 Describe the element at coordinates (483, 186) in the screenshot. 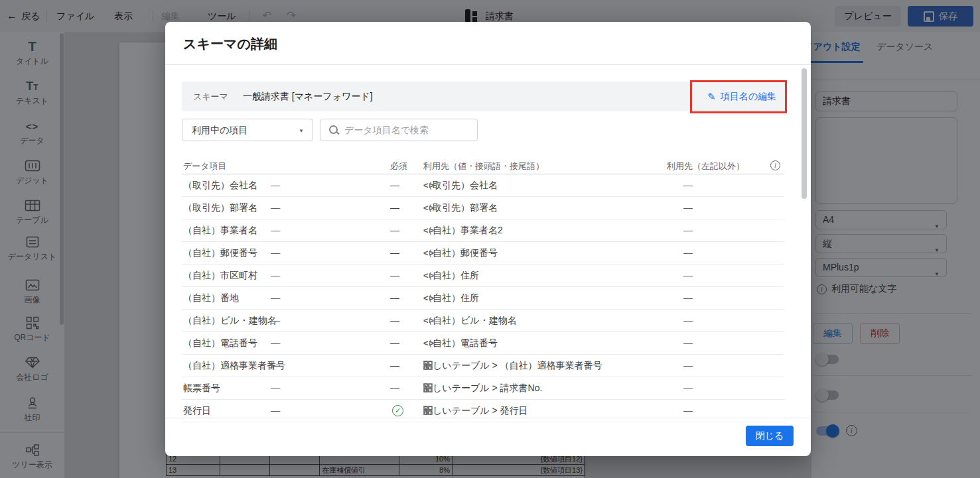

I see `field-row: （取引先）会社名——✓<>（取引先）会社名—` at that location.